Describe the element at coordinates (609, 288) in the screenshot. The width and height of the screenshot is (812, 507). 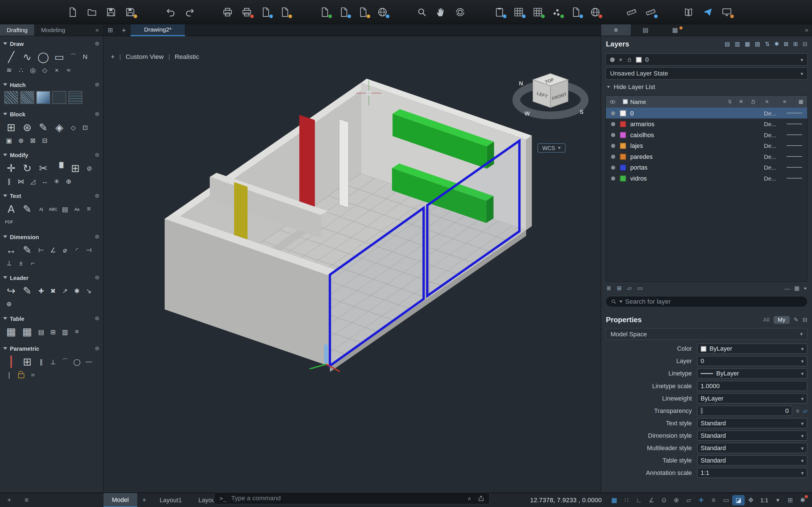
I see `layer-isolate-tool-icon: ≣` at that location.